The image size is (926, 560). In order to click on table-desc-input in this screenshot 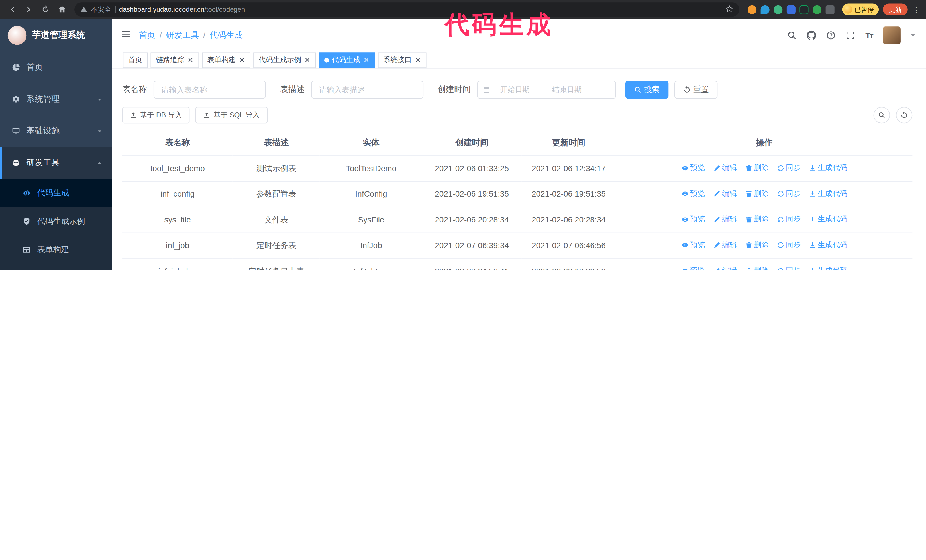, I will do `click(368, 89)`.